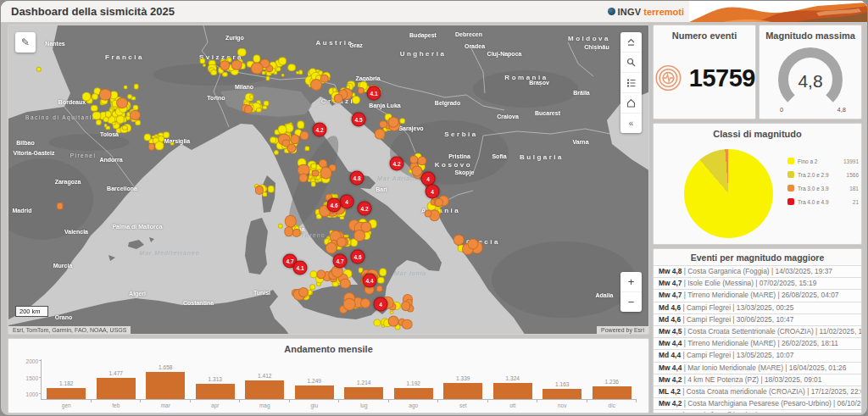  I want to click on quake-marker-labeled: 4.7, so click(341, 261).